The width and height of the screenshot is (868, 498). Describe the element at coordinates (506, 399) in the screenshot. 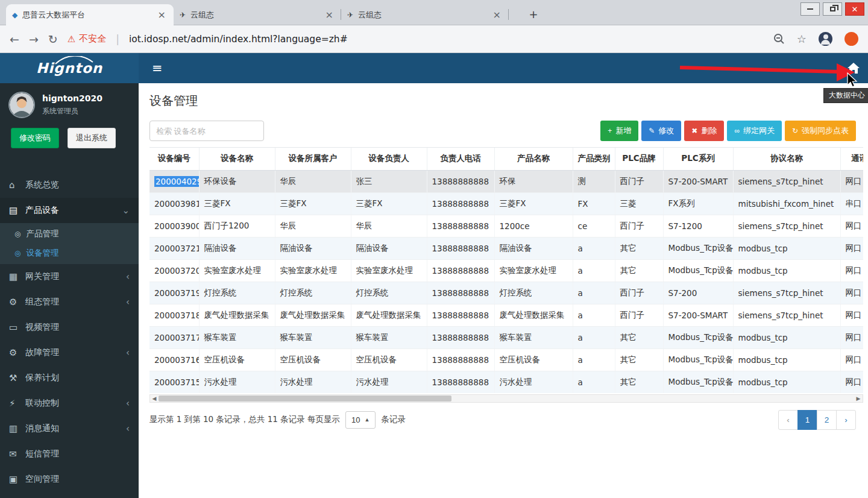

I see `horizontal-scrollbar: ◀ ▶` at that location.